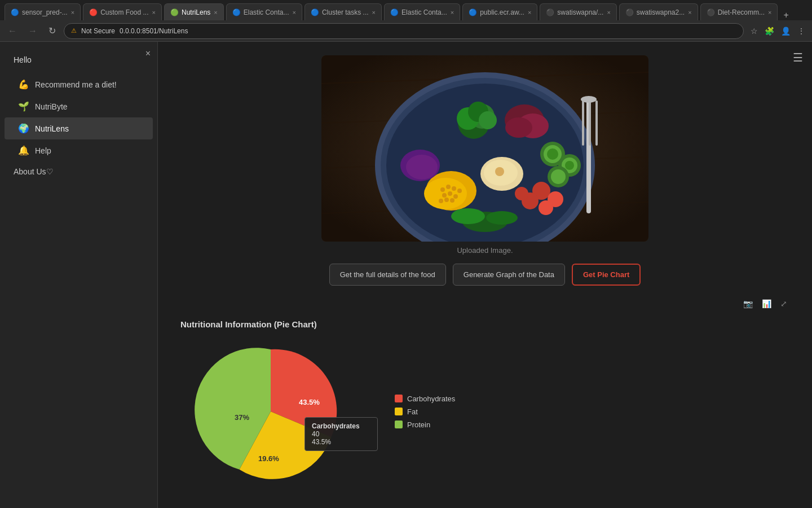 Image resolution: width=812 pixels, height=508 pixels. Describe the element at coordinates (404, 31) in the screenshot. I see `address-bar: ⚠ Not Secure 0.0.0.0:8501/NutriLens` at that location.